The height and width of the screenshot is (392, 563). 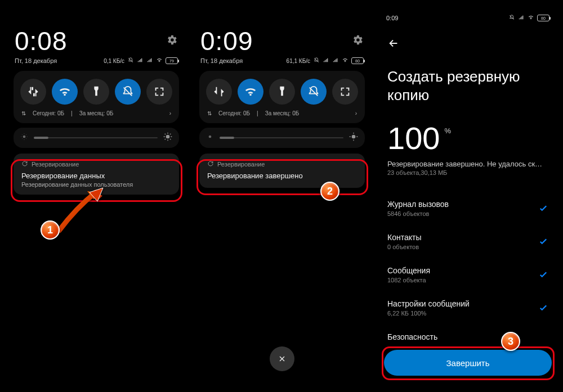 I want to click on list-item: Журнал вызовов5846 объектов, so click(x=468, y=208).